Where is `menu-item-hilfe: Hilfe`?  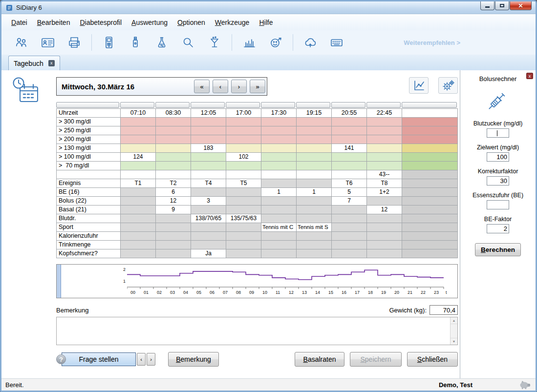 menu-item-hilfe: Hilfe is located at coordinates (266, 22).